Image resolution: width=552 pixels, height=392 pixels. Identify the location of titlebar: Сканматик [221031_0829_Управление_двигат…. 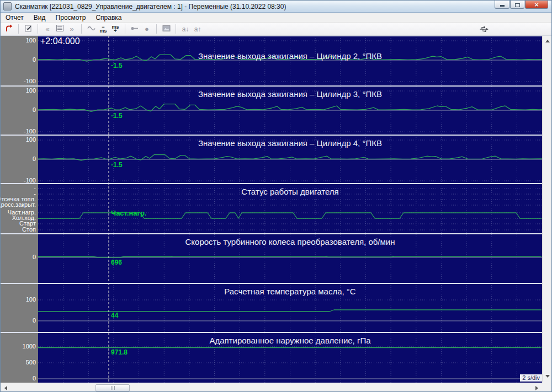
(276, 7).